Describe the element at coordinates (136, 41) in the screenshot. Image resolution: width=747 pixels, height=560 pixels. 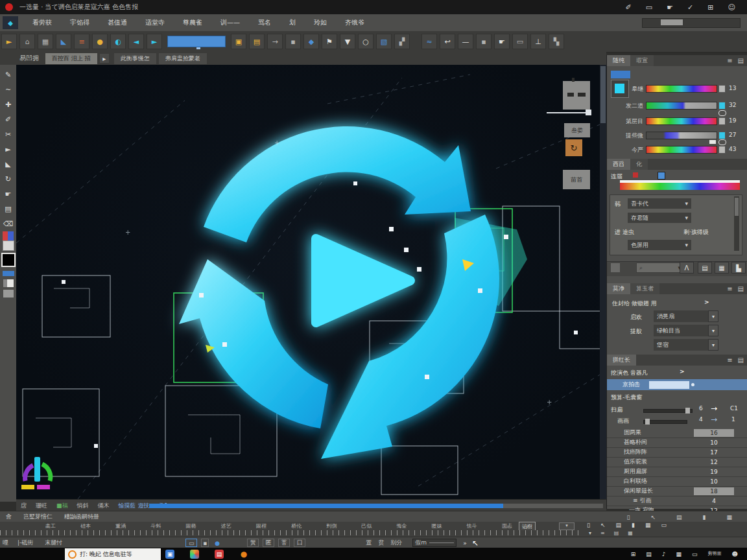
I see `pick-left-icon: ◄` at that location.